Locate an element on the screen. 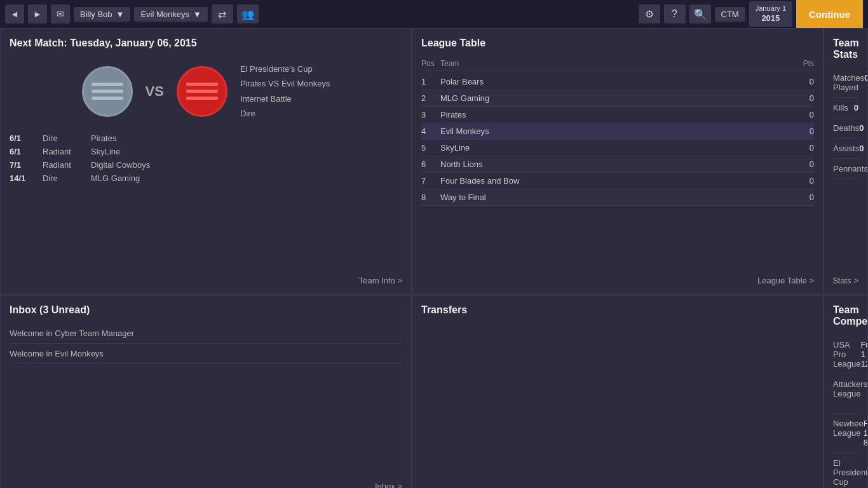 The width and height of the screenshot is (868, 488). league-team: Four Blades and Bow is located at coordinates (614, 180).